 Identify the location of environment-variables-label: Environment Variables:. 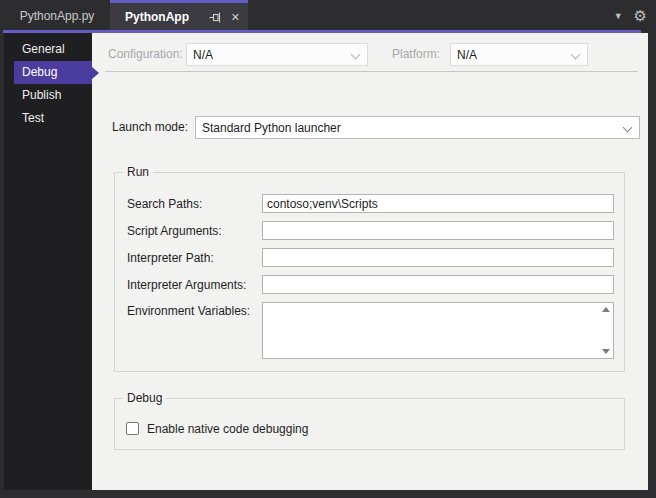
(194, 311).